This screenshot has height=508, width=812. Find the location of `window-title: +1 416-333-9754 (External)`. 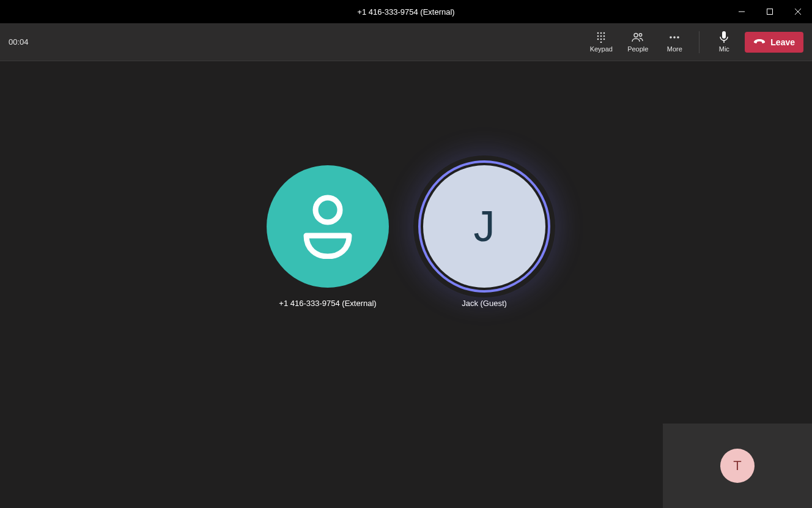

window-title: +1 416-333-9754 (External) is located at coordinates (406, 12).